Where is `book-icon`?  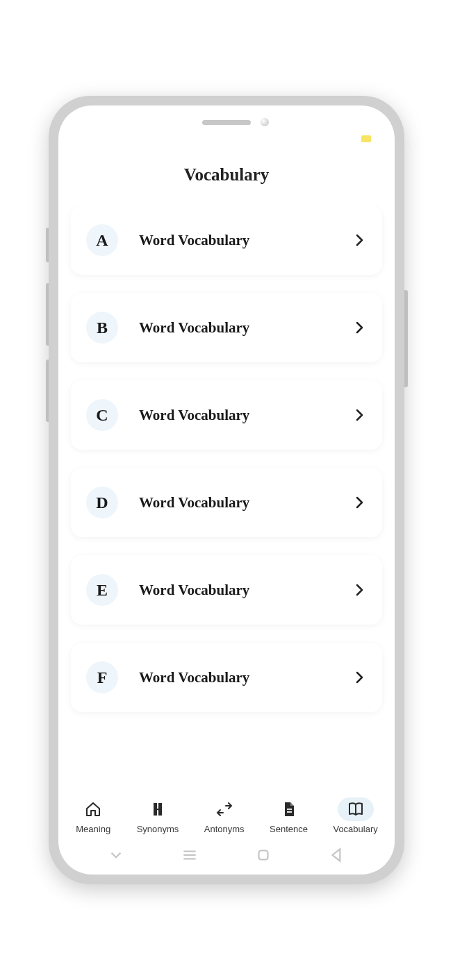
book-icon is located at coordinates (356, 809).